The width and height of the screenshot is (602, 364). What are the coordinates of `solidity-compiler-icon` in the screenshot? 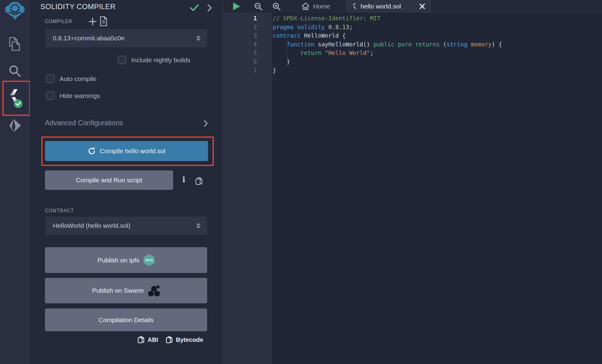 It's located at (15, 99).